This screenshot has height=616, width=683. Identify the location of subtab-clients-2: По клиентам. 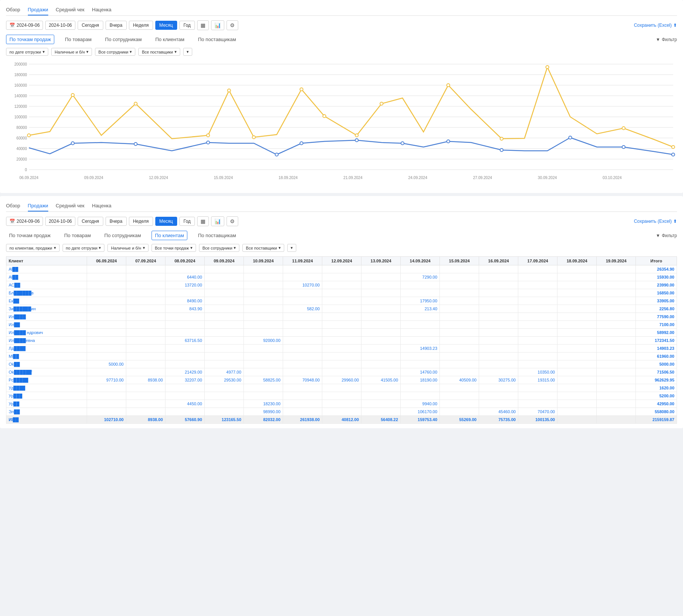
(170, 235).